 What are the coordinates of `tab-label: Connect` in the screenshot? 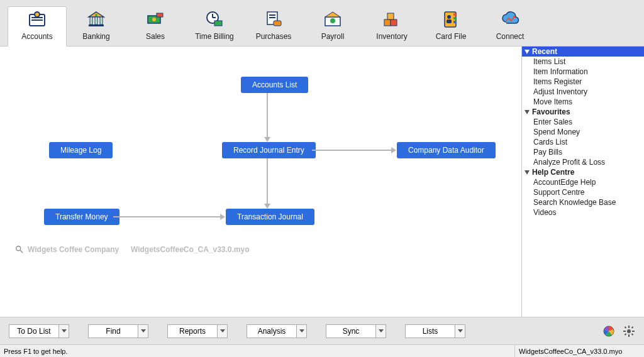 It's located at (511, 36).